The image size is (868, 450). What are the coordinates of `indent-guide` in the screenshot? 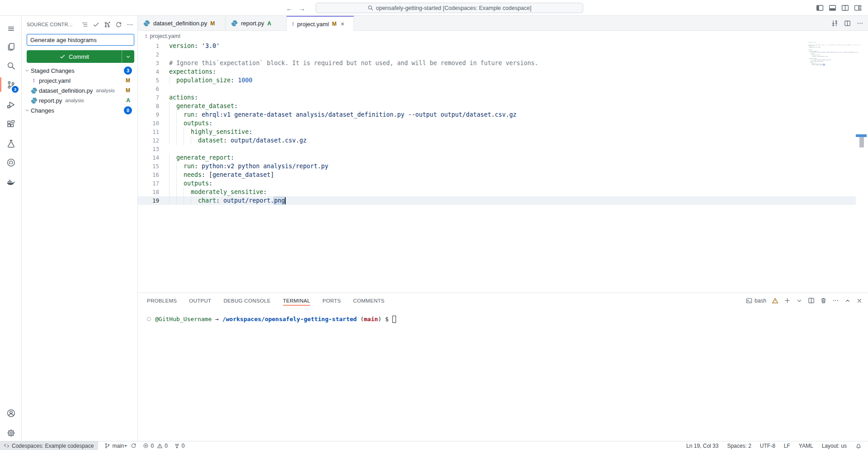 It's located at (176, 192).